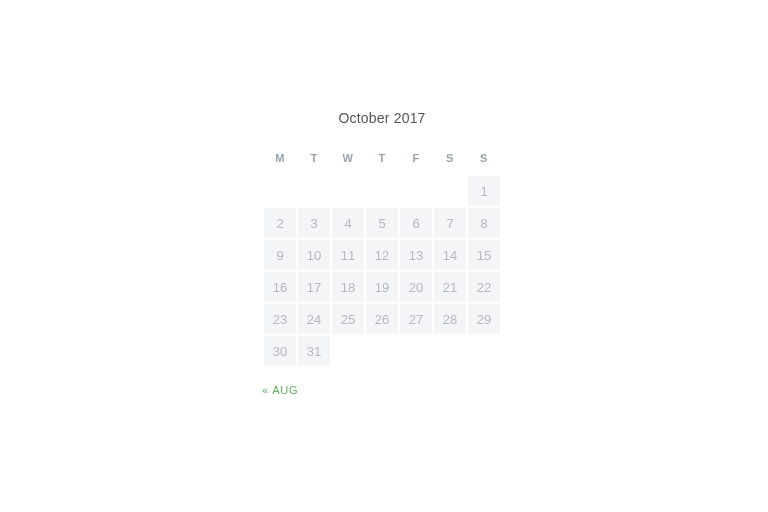 The height and width of the screenshot is (512, 768). What do you see at coordinates (382, 256) in the screenshot?
I see `calendar-table: M T W T F S S 12345678910111213141516171…` at bounding box center [382, 256].